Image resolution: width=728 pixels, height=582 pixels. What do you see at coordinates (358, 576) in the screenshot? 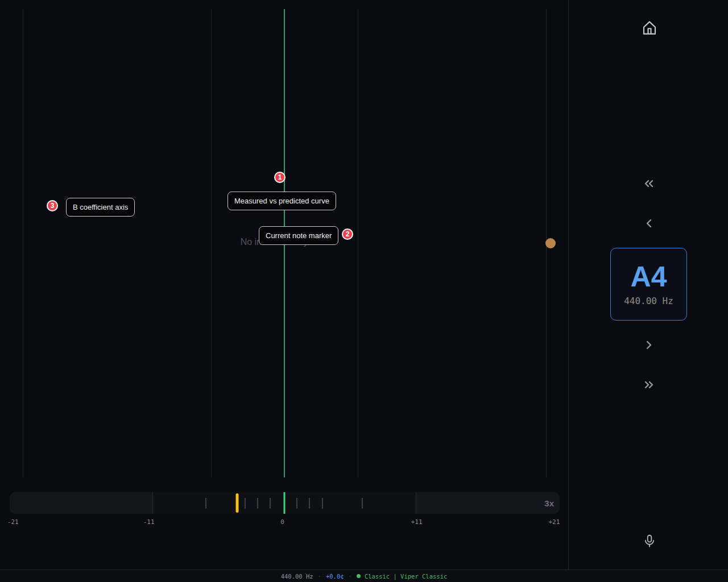
I see `status-dot-icon` at bounding box center [358, 576].